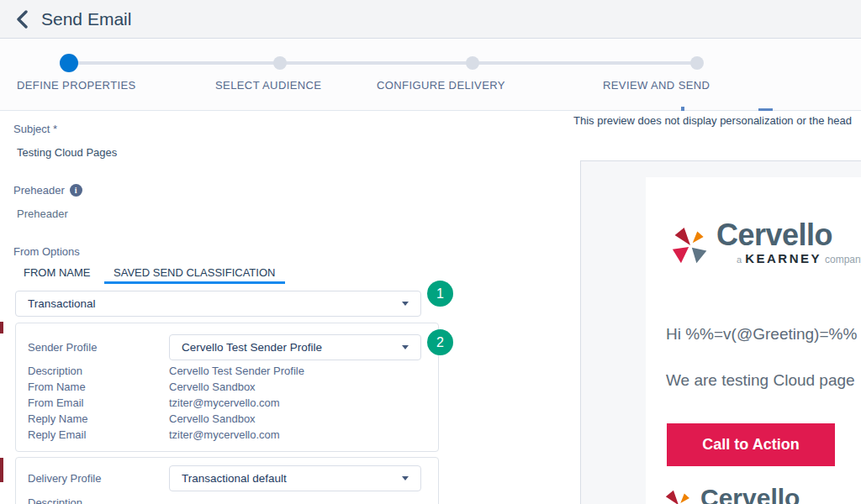 This screenshot has width=861, height=504. I want to click on preheader-field: Preheader, so click(42, 213).